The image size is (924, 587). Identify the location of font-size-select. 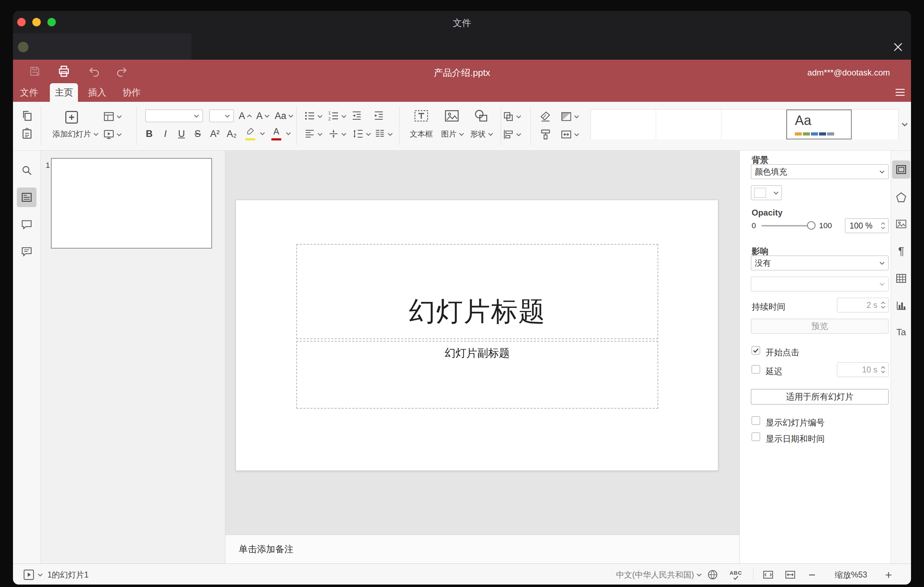
(221, 116).